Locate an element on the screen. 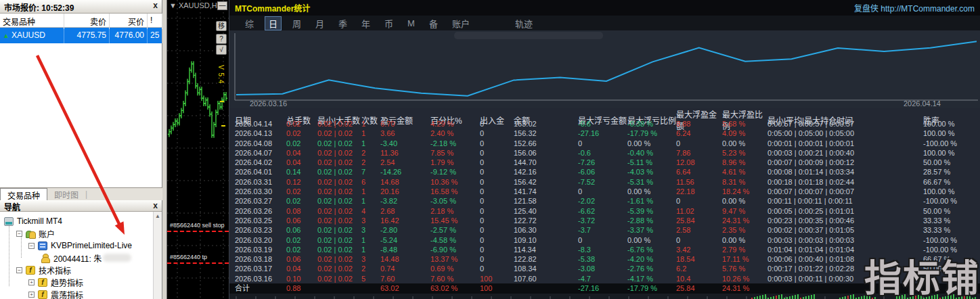  stats-table-row-5: 2026.04.010.140.02 | 0.027-14.26-9.12 %0… is located at coordinates (605, 172).